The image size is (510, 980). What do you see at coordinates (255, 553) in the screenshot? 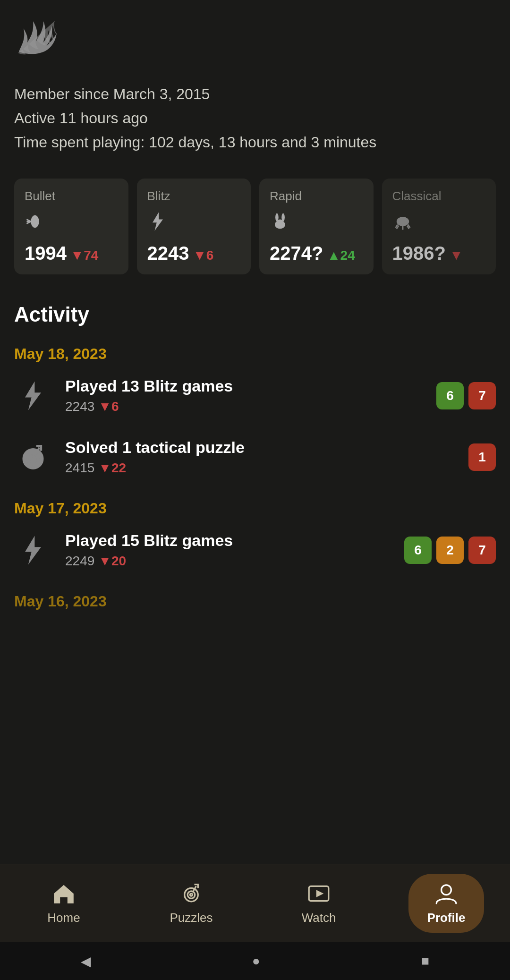
I see `activity-item-blitz-may17: Played 15 Blitz games 2249 20 6 2 7` at bounding box center [255, 553].